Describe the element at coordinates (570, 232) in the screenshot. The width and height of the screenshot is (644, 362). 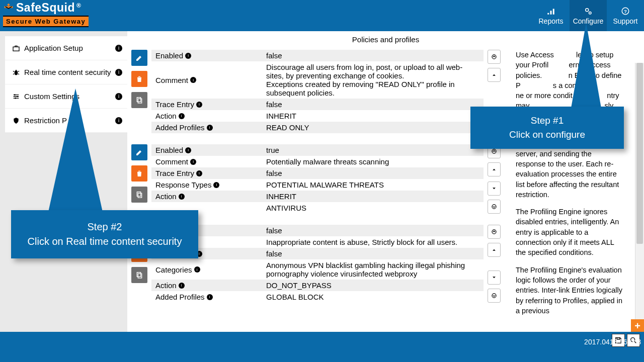
I see `help-paragraph: The Profiling Engine ignores disabled en…` at that location.